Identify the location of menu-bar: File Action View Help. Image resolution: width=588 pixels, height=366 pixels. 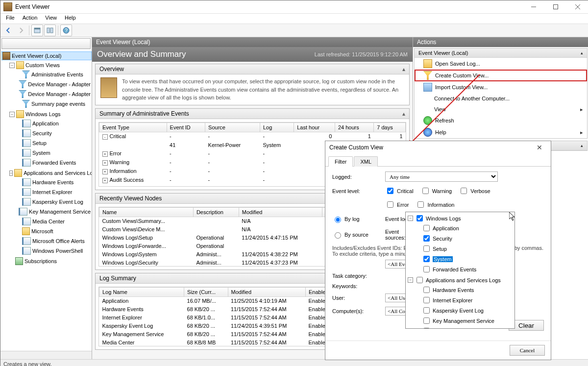
(294, 19).